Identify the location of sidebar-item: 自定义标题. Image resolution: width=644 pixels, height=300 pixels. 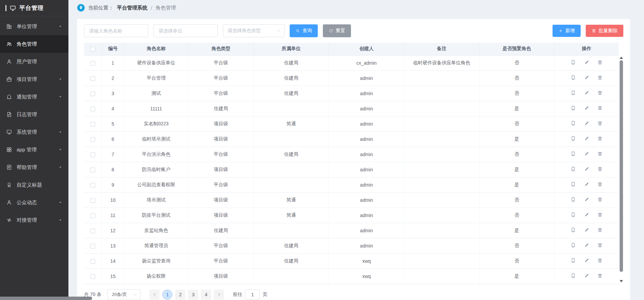
(34, 185).